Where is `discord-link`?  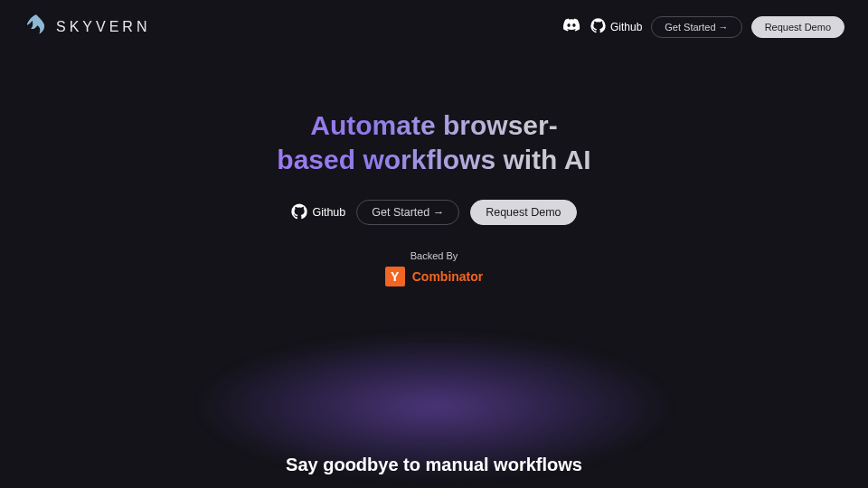 discord-link is located at coordinates (571, 27).